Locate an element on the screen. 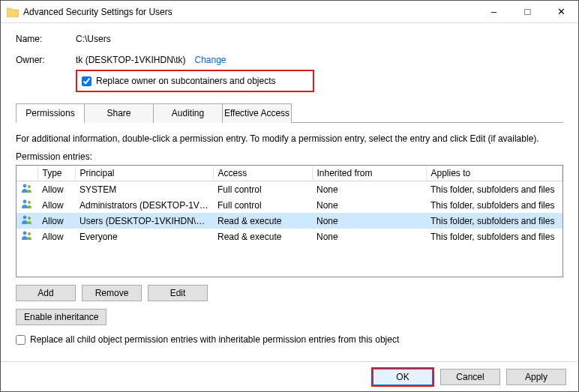  tab-strip: Permissions Share Auditing Effective Acc… is located at coordinates (290, 112).